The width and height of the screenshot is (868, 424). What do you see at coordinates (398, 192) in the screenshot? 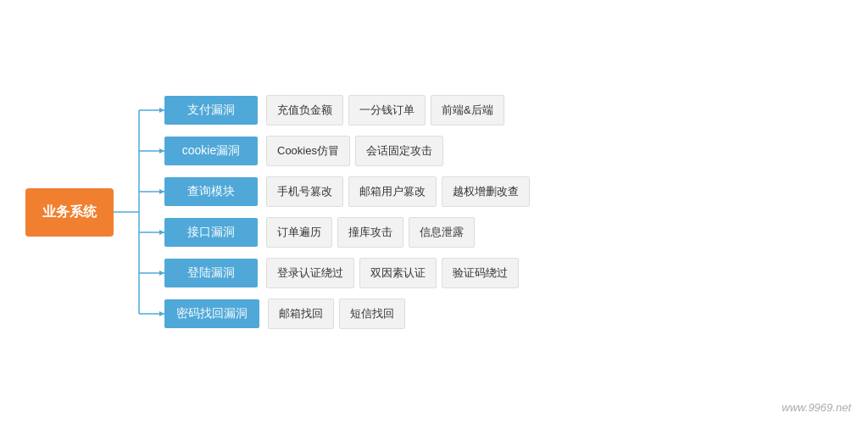
I see `branch-items-2: 手机号篡改邮箱用户篡改越权增删改查` at bounding box center [398, 192].